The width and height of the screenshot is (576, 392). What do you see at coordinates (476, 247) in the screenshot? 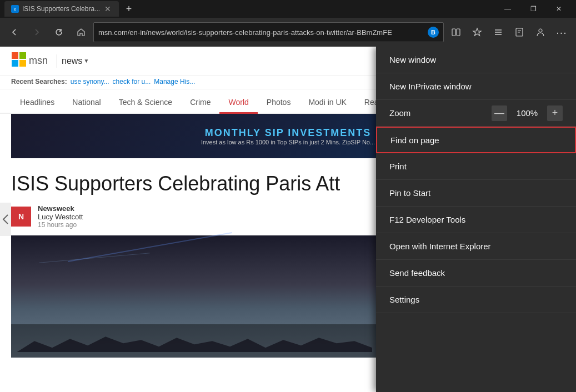
I see `menu-item-open-ie: Open with Internet Explorer` at bounding box center [476, 247].